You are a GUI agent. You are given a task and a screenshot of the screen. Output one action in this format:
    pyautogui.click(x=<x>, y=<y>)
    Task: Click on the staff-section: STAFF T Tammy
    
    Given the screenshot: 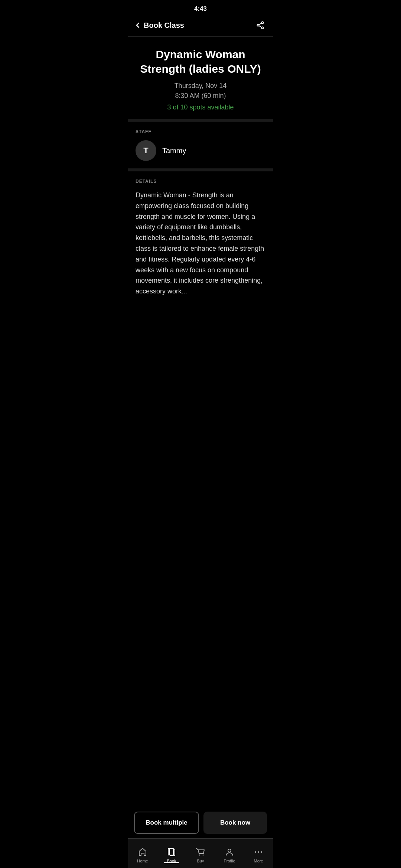 What is the action you would take?
    pyautogui.click(x=200, y=147)
    